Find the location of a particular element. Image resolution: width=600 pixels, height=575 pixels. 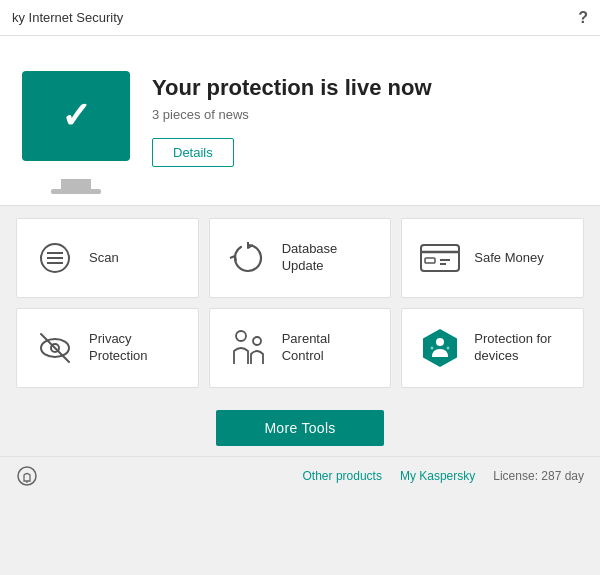

parental-icon is located at coordinates (248, 348).